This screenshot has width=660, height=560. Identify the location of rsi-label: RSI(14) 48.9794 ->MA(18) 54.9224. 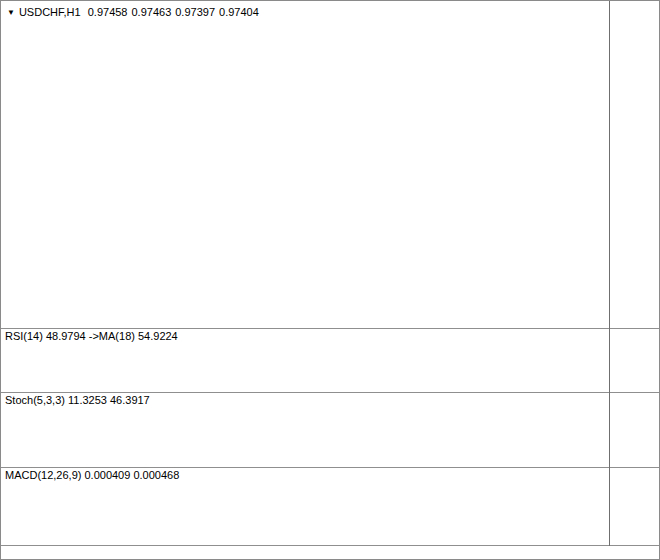
(92, 336).